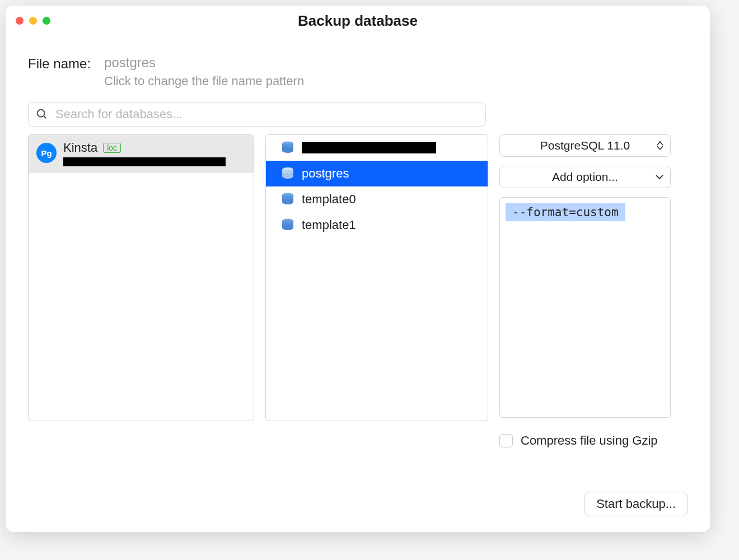 The height and width of the screenshot is (560, 739). Describe the element at coordinates (585, 146) in the screenshot. I see `version-select-label: PostgreSQL 11.0` at that location.